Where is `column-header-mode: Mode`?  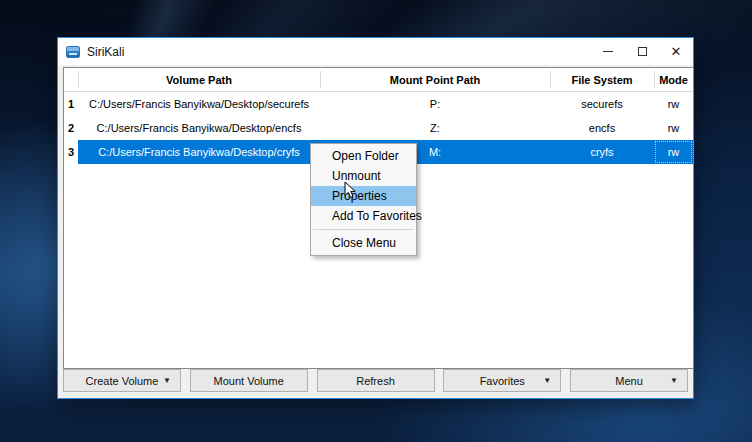 column-header-mode: Mode is located at coordinates (674, 80).